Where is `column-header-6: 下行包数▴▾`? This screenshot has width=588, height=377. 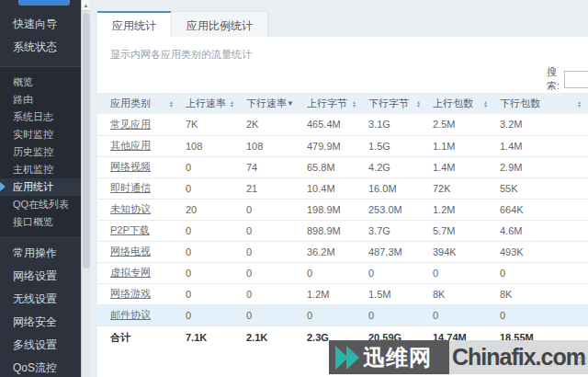 column-header-6: 下行包数▴▾ is located at coordinates (541, 103).